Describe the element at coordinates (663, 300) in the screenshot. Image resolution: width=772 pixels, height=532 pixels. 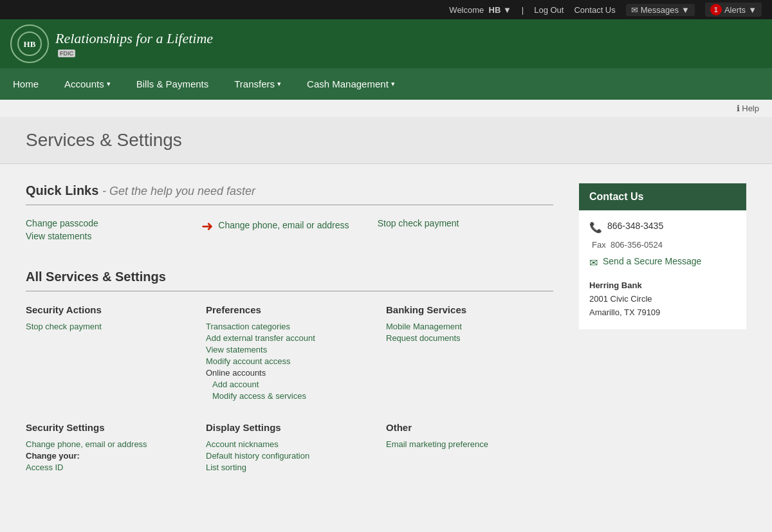
I see `address-line1: 2001 Civic Circle` at that location.